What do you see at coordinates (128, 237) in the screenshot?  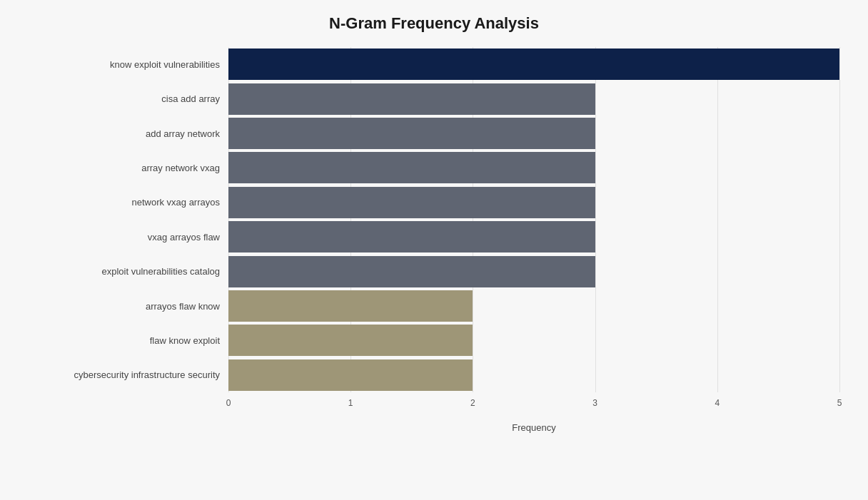 I see `bar-label: vxag arrayos flaw` at bounding box center [128, 237].